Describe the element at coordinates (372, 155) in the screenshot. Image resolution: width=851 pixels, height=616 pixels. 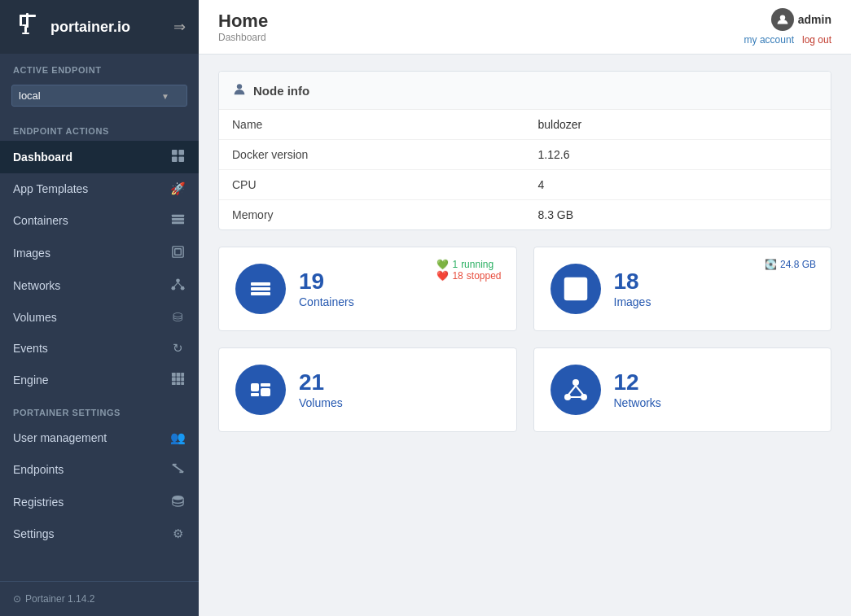
I see `docker-version-label: Docker version` at that location.